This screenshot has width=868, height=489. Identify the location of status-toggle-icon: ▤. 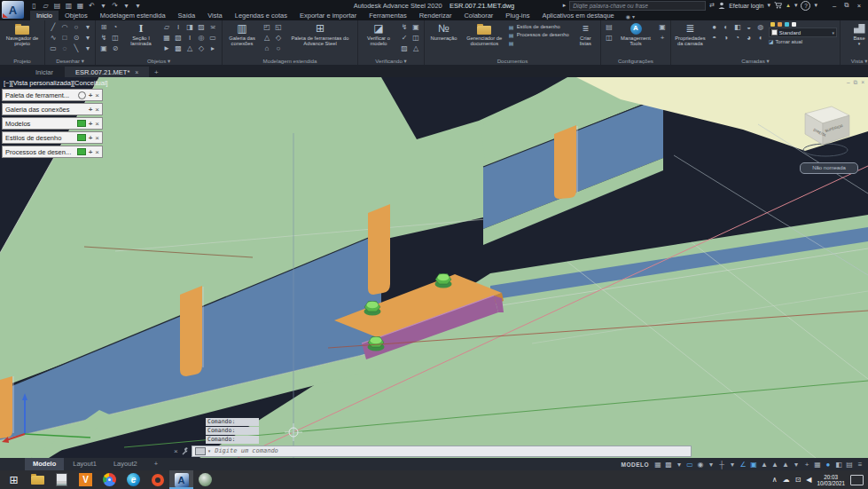
(849, 465).